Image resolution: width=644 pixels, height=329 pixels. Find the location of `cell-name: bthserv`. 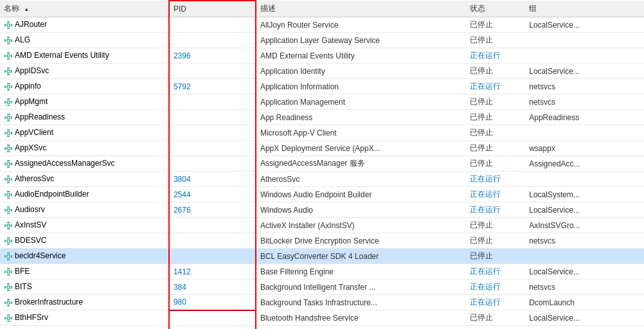

cell-name: bthserv is located at coordinates (85, 328).